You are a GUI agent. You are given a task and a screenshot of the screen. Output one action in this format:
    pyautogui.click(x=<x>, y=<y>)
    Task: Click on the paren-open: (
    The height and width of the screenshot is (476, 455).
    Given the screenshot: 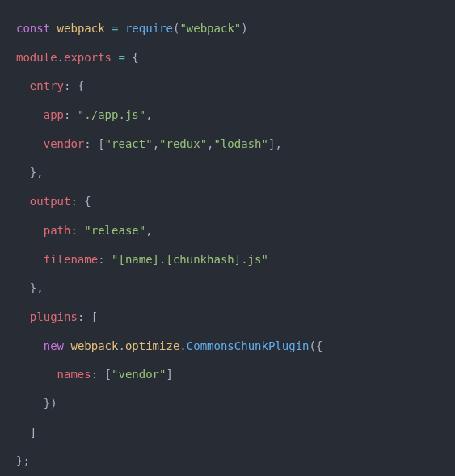 What is the action you would take?
    pyautogui.click(x=313, y=346)
    